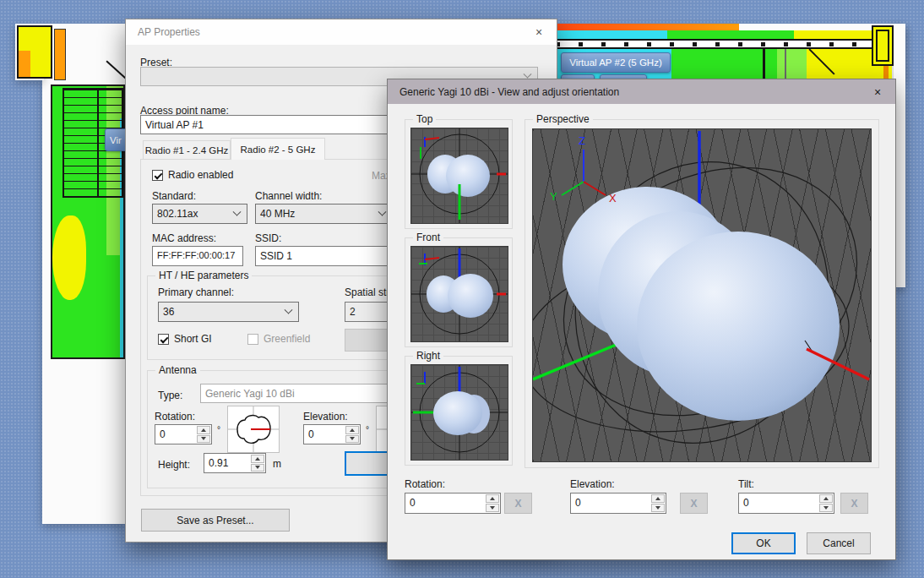  I want to click on yagi-rotation-clear-button: X, so click(519, 504).